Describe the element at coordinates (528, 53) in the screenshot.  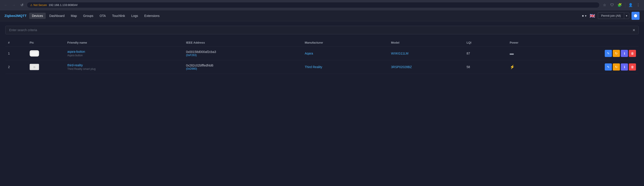
I see `row-1-power: ▬` at that location.